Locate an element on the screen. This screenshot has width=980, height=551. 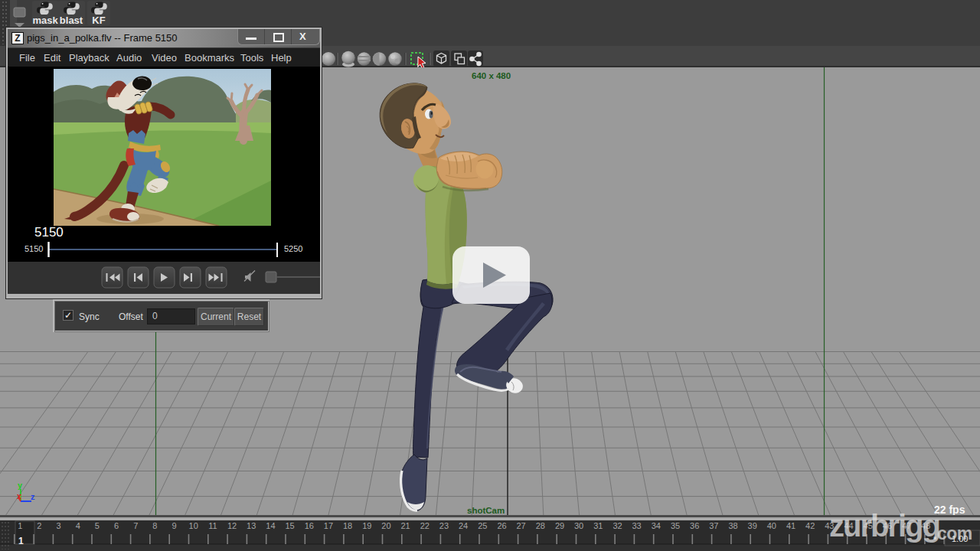
svg-text: 6 is located at coordinates (116, 526).